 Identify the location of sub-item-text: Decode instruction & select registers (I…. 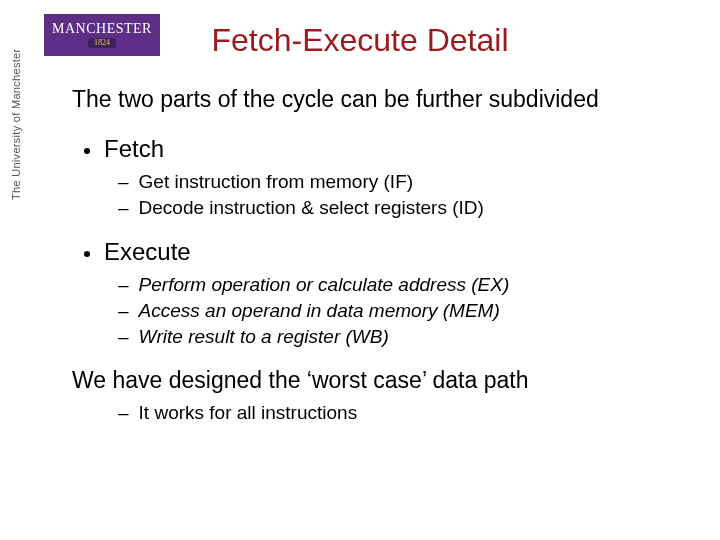
(312, 208).